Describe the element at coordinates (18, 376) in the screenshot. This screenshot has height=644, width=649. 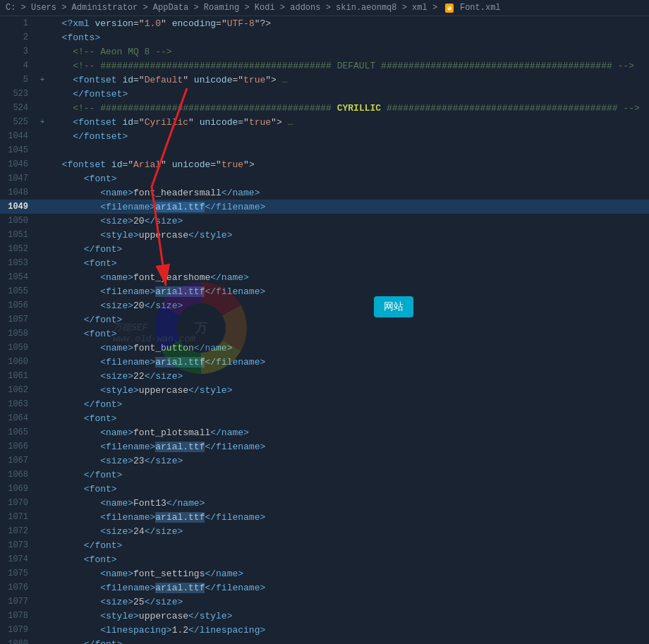
I see `line-number: 1061` at that location.